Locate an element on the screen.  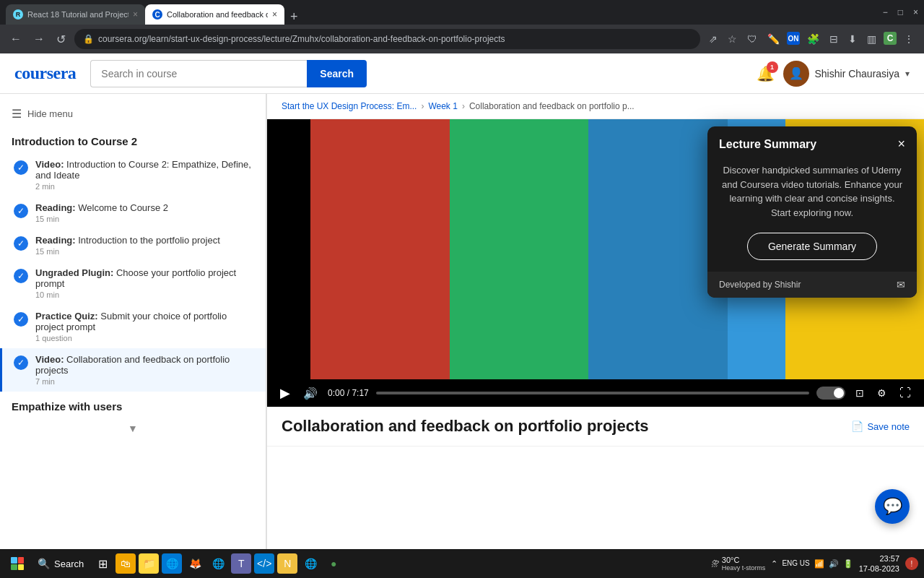
window-controls: − □ × is located at coordinates (901, 12).